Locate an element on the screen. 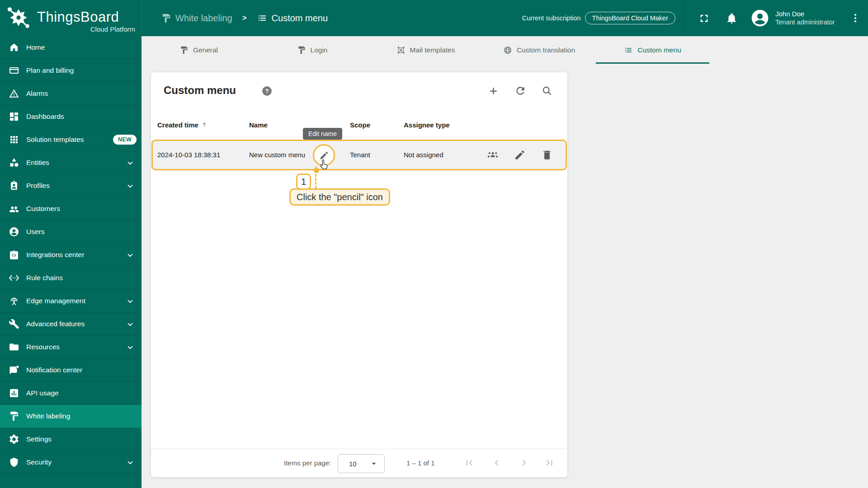  previous-page-button is located at coordinates (497, 463).